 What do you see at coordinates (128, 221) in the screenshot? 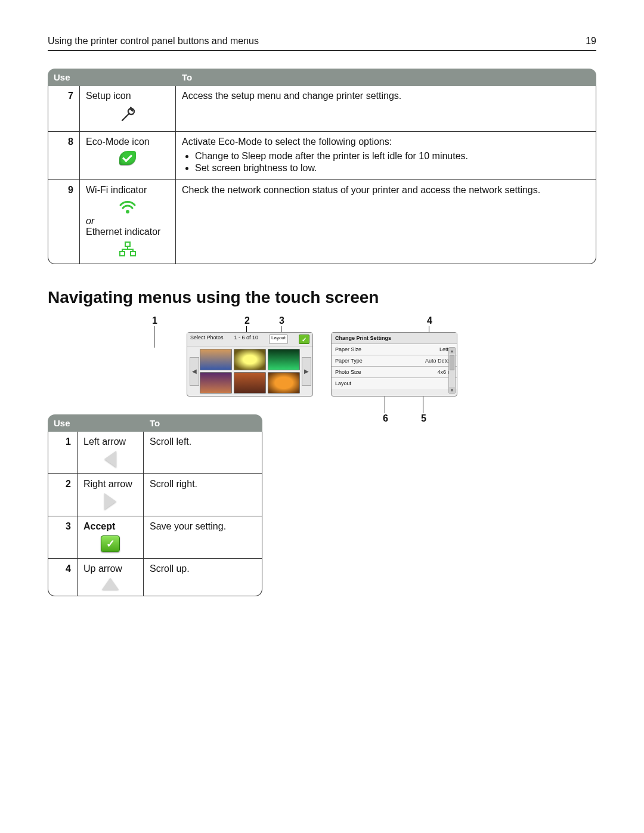
I see `use-or: or` at bounding box center [128, 221].